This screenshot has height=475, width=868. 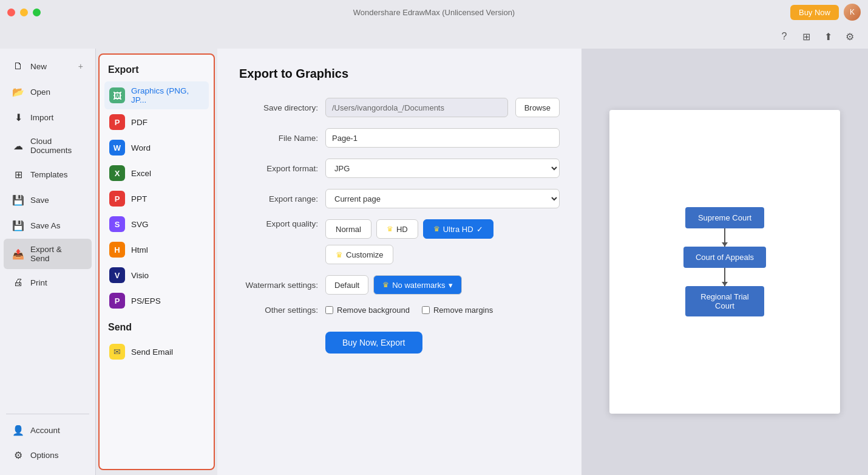 What do you see at coordinates (47, 146) in the screenshot?
I see `sidebar-item-cloud: ☁ Cloud Documents` at bounding box center [47, 146].